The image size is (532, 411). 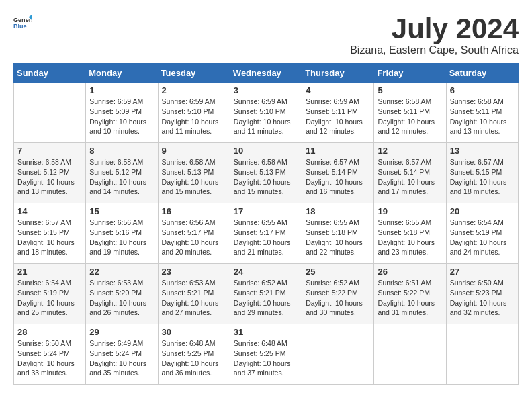 What do you see at coordinates (193, 234) in the screenshot?
I see `table-row: 16Sunrise: 6:56 AM Sunset: 5:17 PM Dayli…` at bounding box center [193, 234].